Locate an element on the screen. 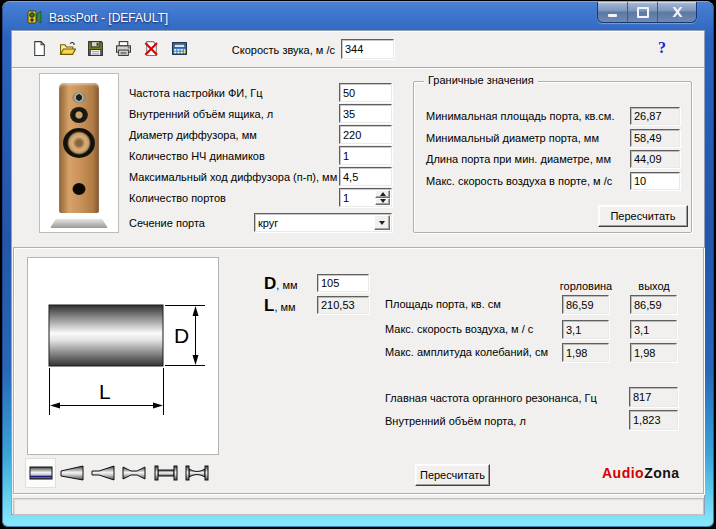 Image resolution: width=716 pixels, height=529 pixels. speaker-base is located at coordinates (79, 224).